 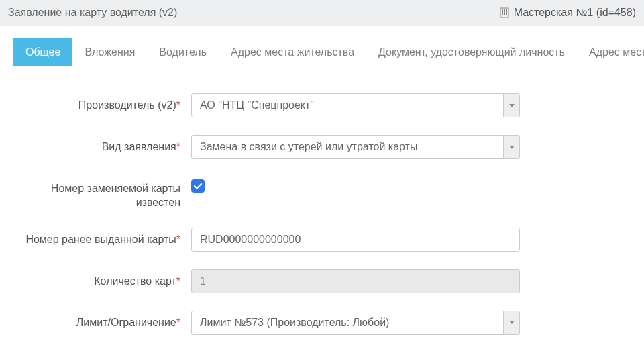 What do you see at coordinates (356, 281) in the screenshot?
I see `card-quantity-input` at bounding box center [356, 281].